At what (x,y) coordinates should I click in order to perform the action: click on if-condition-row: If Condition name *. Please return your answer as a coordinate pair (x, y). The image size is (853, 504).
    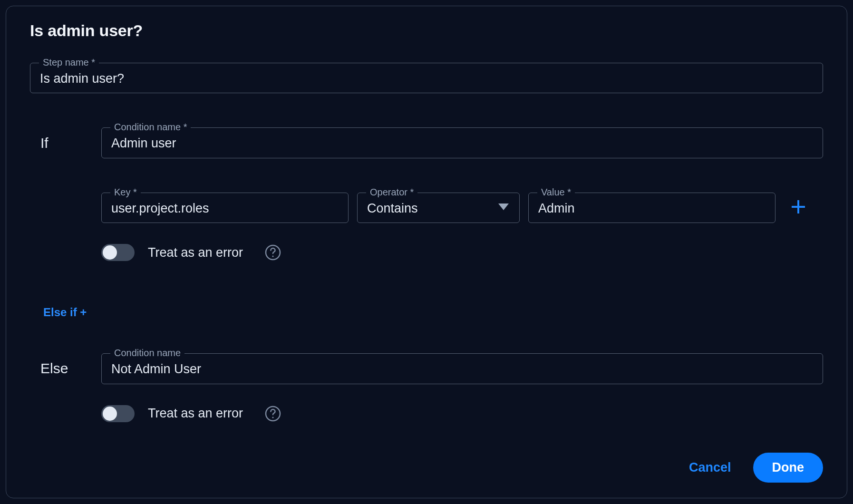
    Looking at the image, I should click on (426, 143).